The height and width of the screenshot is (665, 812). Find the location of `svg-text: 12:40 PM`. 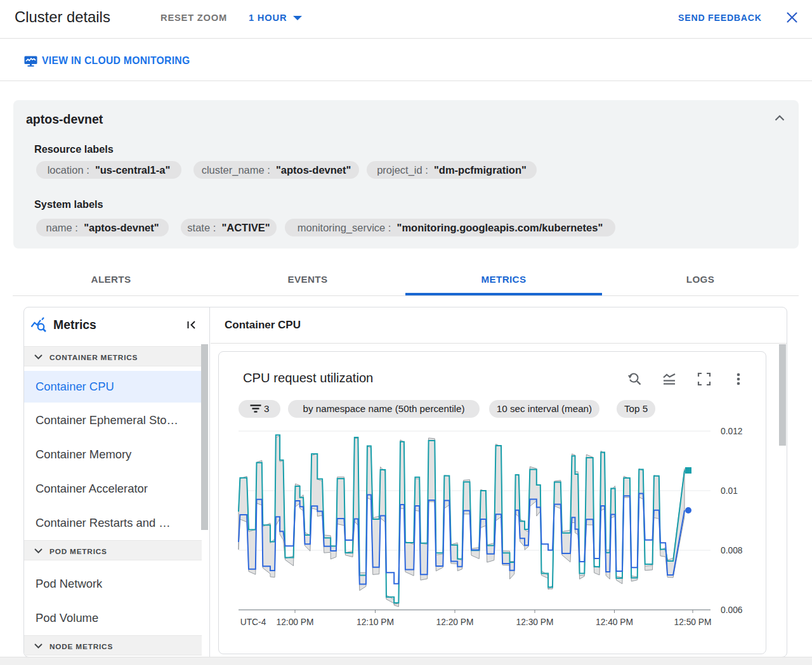

svg-text: 12:40 PM is located at coordinates (614, 623).